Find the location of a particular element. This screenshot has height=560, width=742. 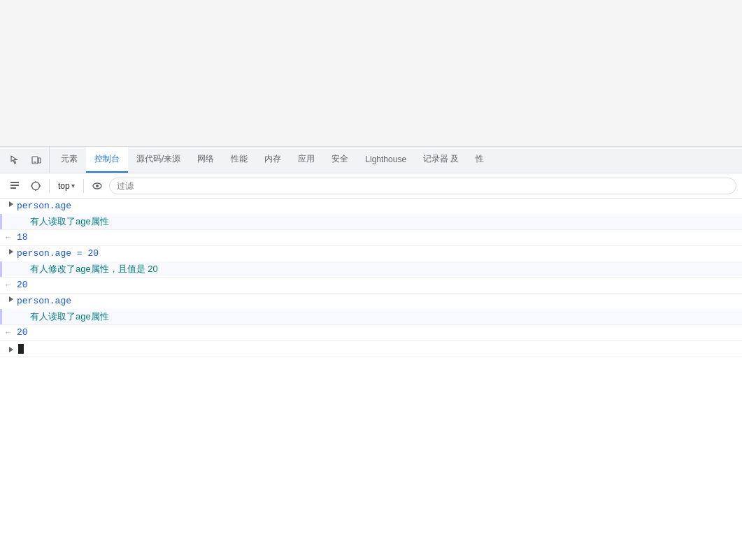

tab-security: 安全 is located at coordinates (340, 159).